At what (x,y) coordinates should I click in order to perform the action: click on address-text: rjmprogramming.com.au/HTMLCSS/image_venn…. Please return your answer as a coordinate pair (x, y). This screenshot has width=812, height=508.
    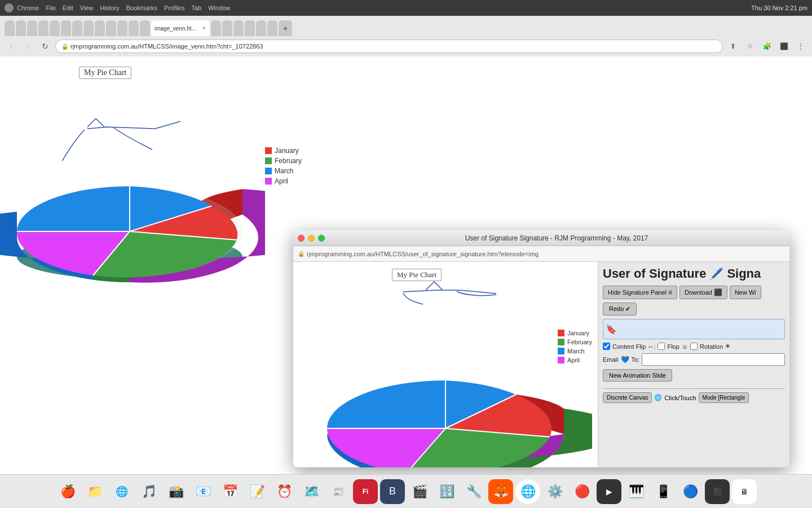
    Looking at the image, I should click on (167, 46).